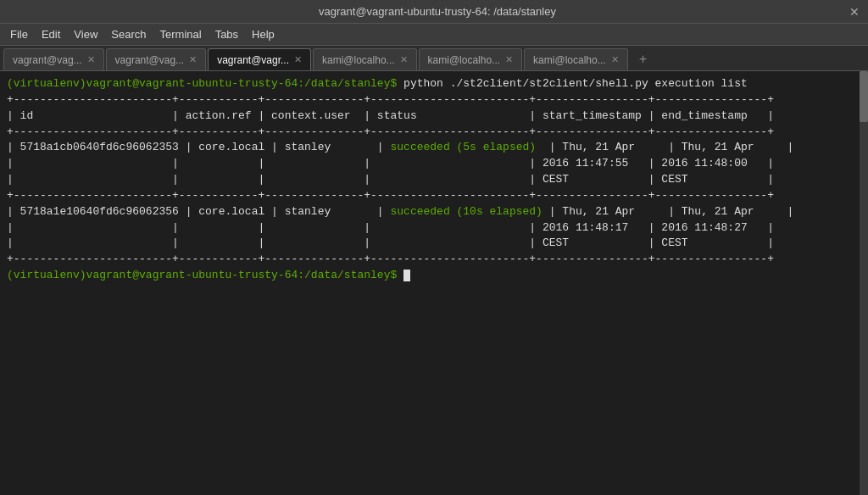 This screenshot has width=868, height=495. What do you see at coordinates (434, 244) in the screenshot?
I see `table-row-2-line3: | | | | | CEST | CEST |` at bounding box center [434, 244].